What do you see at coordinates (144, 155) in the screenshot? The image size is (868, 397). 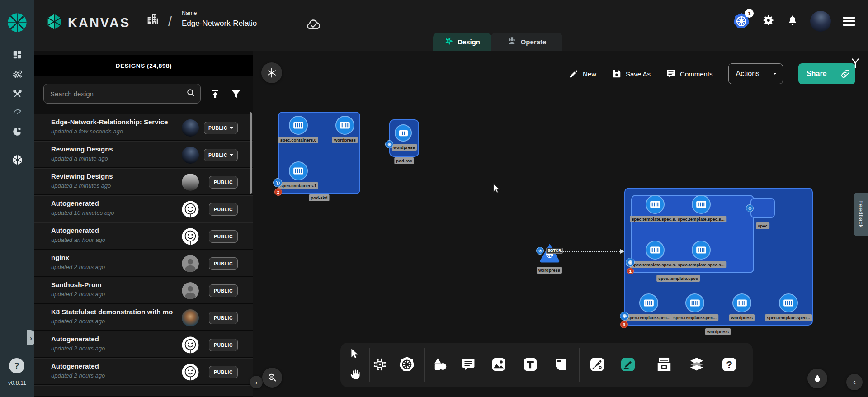 I see `design-list-item: Reviewing Designs updated a minute ago P…` at bounding box center [144, 155].